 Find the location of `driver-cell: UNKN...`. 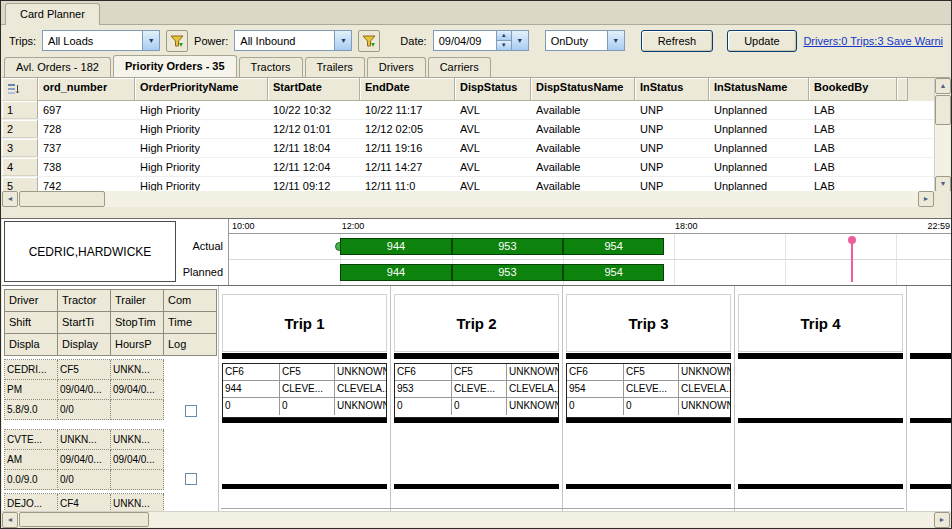

driver-cell: UNKN... is located at coordinates (138, 370).